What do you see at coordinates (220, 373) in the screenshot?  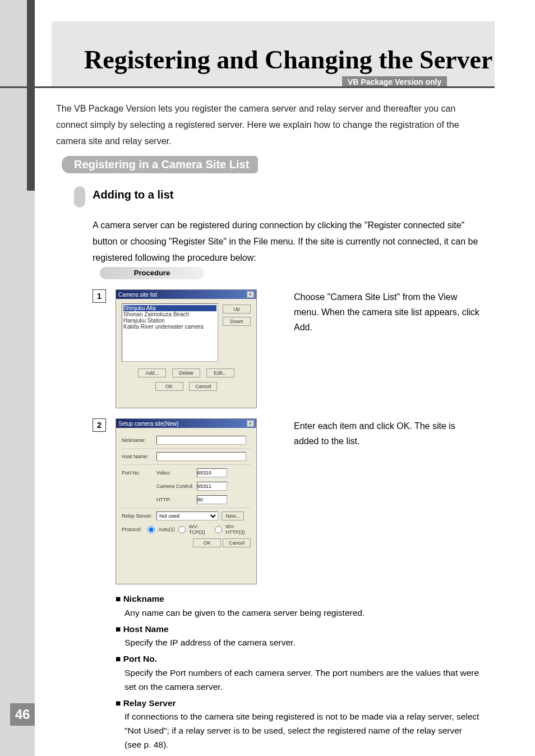 I see `edit-button: Edit...` at bounding box center [220, 373].